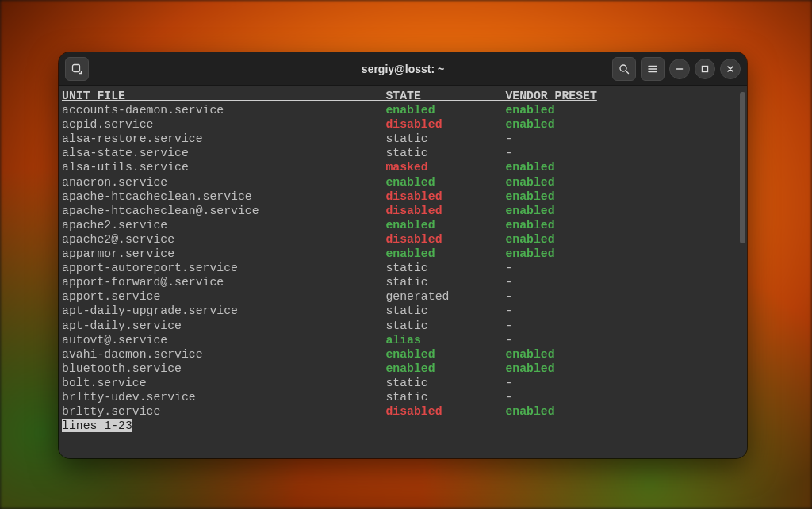 This screenshot has width=812, height=509. Describe the element at coordinates (705, 69) in the screenshot. I see `maximize-icon` at that location.